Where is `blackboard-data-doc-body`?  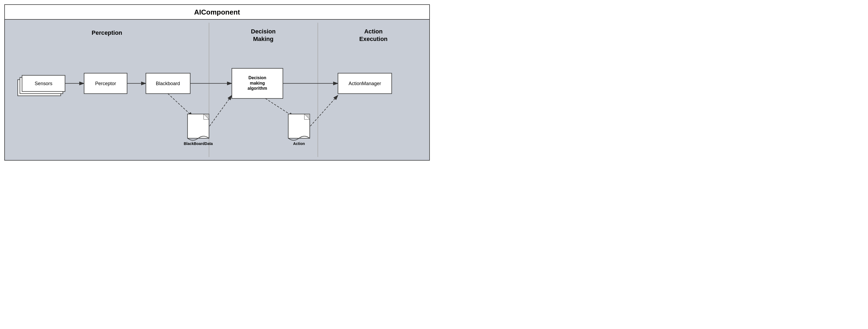 blackboard-data-doc-body is located at coordinates (198, 126).